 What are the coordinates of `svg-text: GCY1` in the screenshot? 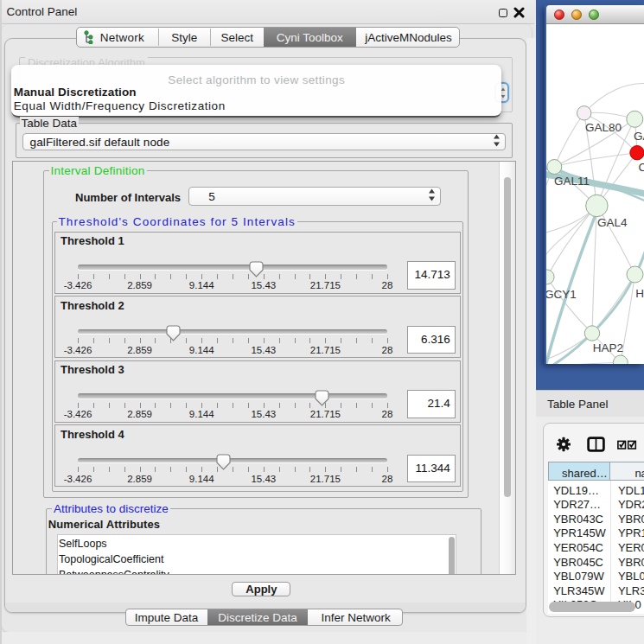 It's located at (562, 294).